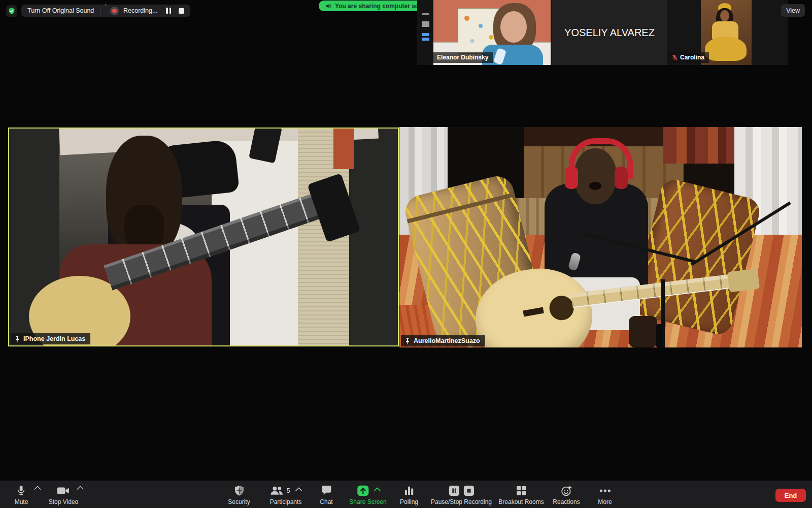 The height and width of the screenshot is (508, 812). Describe the element at coordinates (115, 11) in the screenshot. I see `record-dot-icon` at that location.